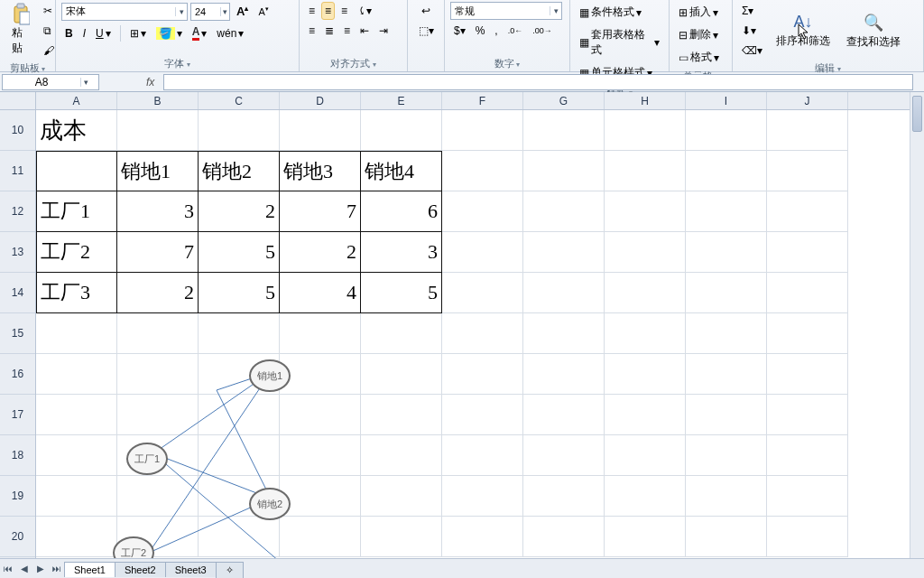  Describe the element at coordinates (402, 101) in the screenshot. I see `column-header: E` at that location.